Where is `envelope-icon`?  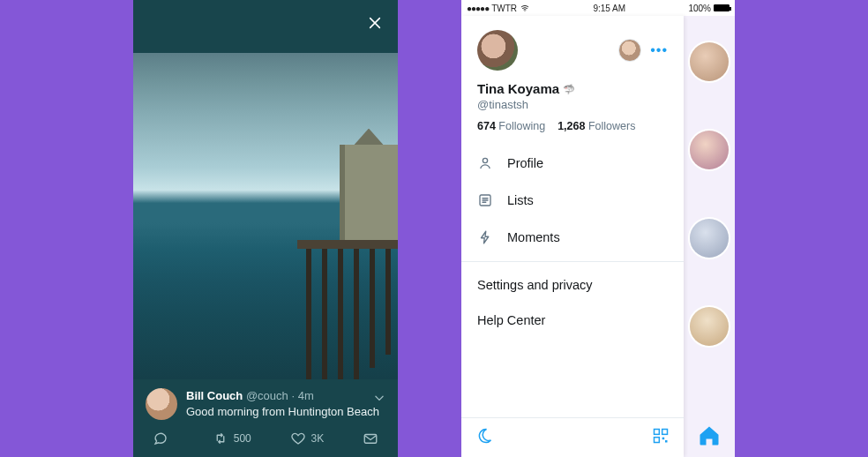
envelope-icon is located at coordinates (370, 438).